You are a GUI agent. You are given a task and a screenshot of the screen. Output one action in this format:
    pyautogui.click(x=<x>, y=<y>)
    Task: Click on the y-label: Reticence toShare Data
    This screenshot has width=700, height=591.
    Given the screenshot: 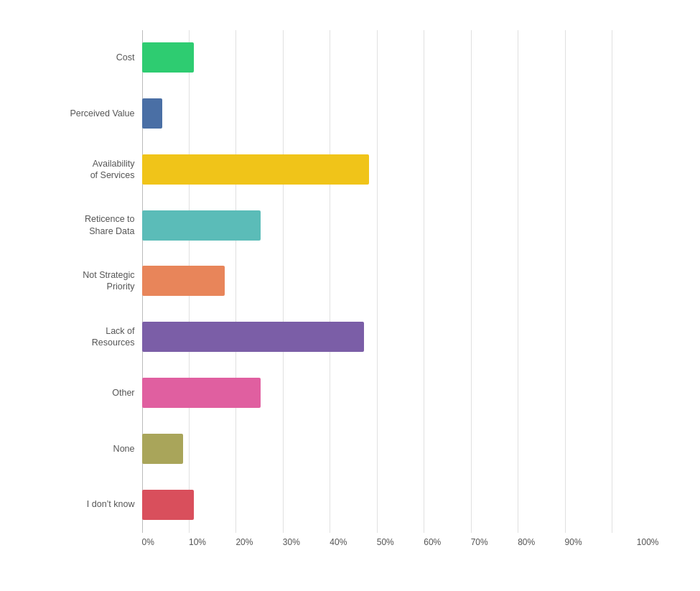 What is the action you would take?
    pyautogui.click(x=88, y=225)
    